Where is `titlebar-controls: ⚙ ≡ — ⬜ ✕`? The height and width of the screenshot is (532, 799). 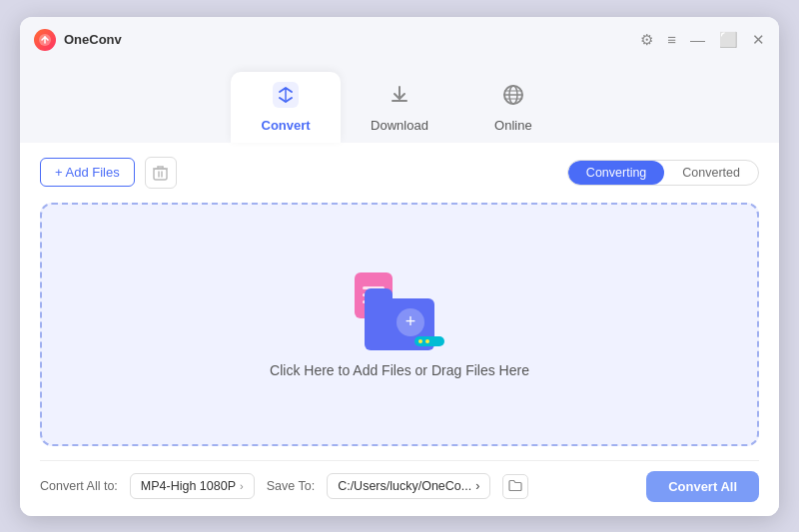 titlebar-controls: ⚙ ≡ — ⬜ ✕ is located at coordinates (703, 40).